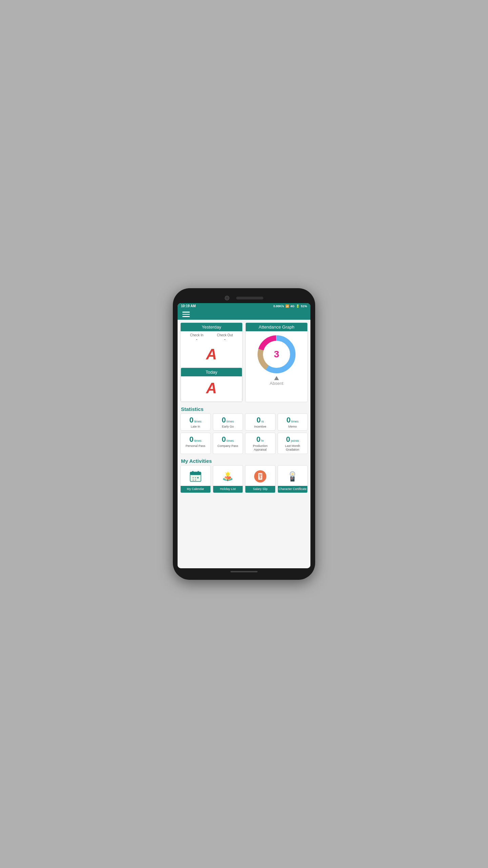 This screenshot has height=868, width=488. What do you see at coordinates (228, 420) in the screenshot?
I see `stat-number-row-1: 0 times` at bounding box center [228, 420].